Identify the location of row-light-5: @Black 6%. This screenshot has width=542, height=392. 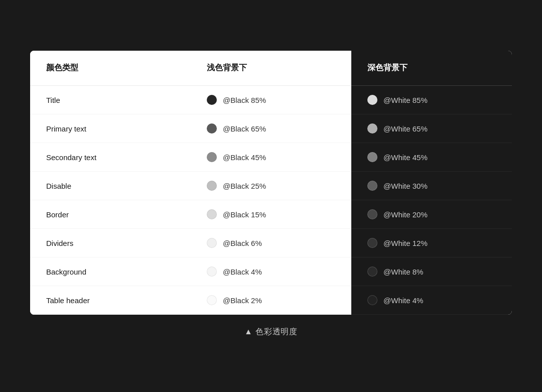
(271, 243).